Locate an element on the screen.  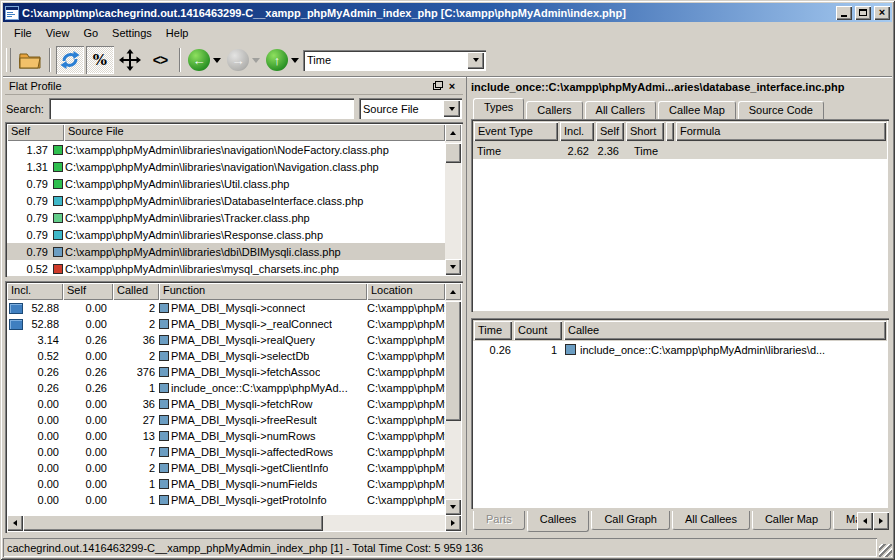
function-row: 3.14 0.26 36 PMA_DBI_Mysqli->realQuery C… is located at coordinates (226, 340).